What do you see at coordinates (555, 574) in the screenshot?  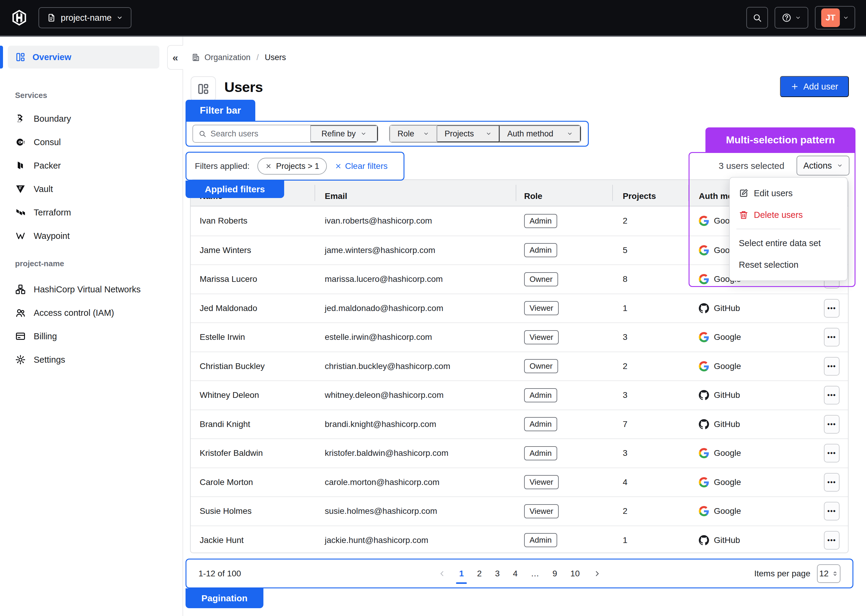 I see `page-number-9: 9` at bounding box center [555, 574].